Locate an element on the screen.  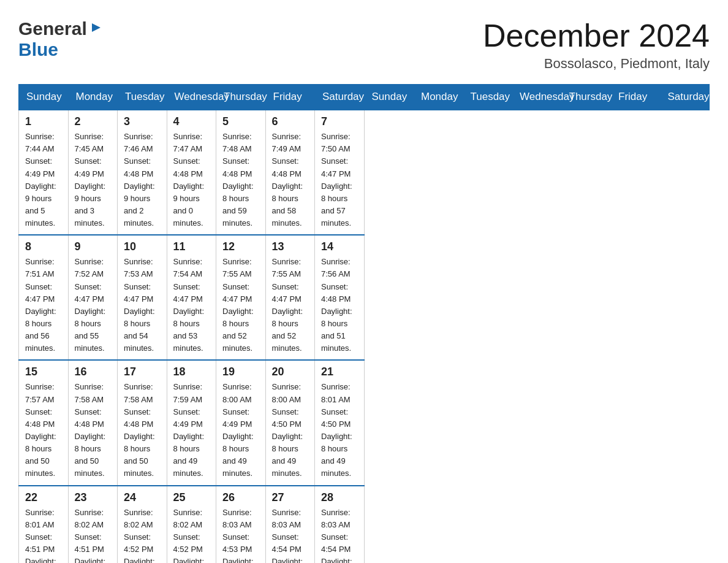
page-header: General Blue December 2024 Bossolasco, P… is located at coordinates (364, 45).